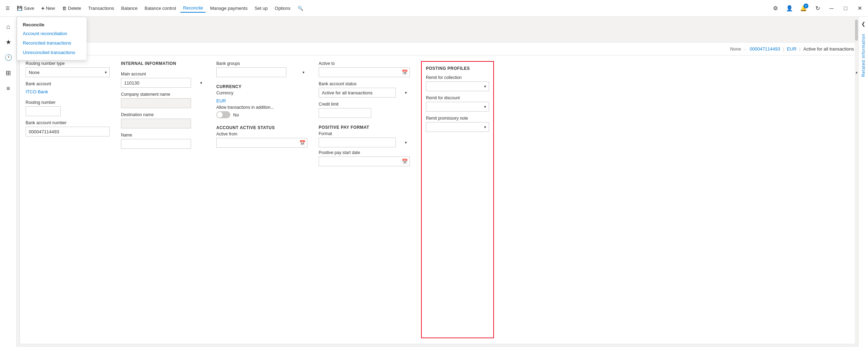 This screenshot has height=347, width=868. I want to click on settings-icon-btn: ⚙, so click(775, 8).